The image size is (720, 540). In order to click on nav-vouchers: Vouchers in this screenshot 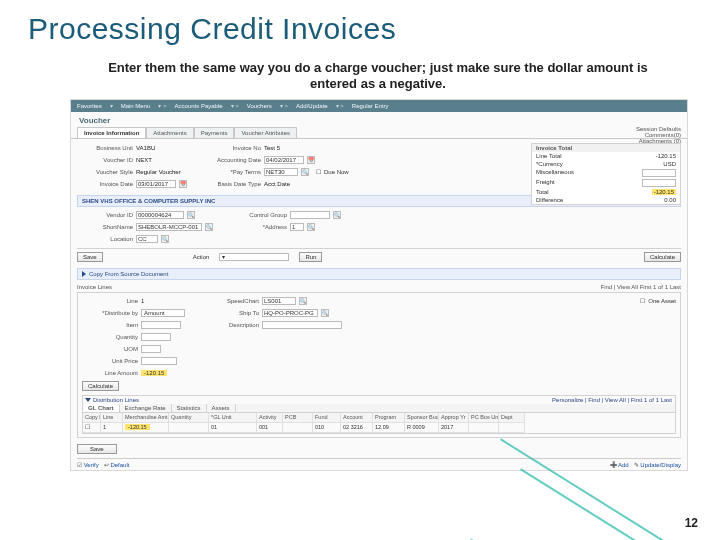, I will do `click(260, 106)`.